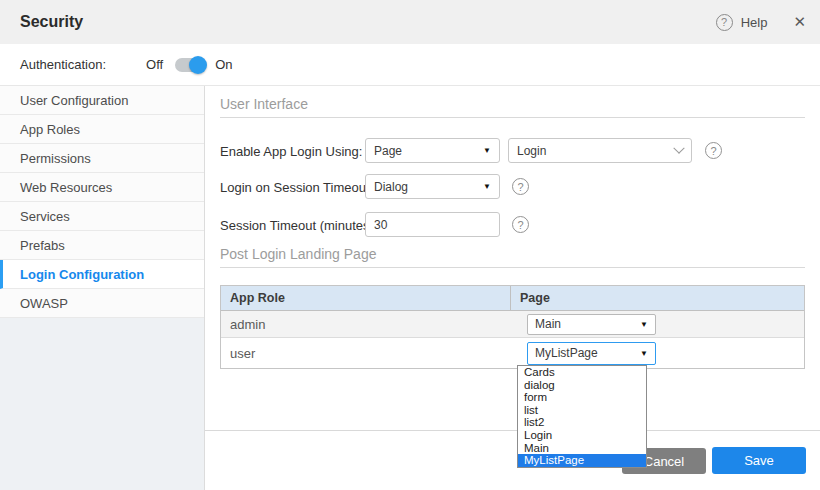 The height and width of the screenshot is (490, 820). What do you see at coordinates (512, 327) in the screenshot?
I see `landing-page-table: App Role Page admin Main ▼ user MyListPa…` at bounding box center [512, 327].